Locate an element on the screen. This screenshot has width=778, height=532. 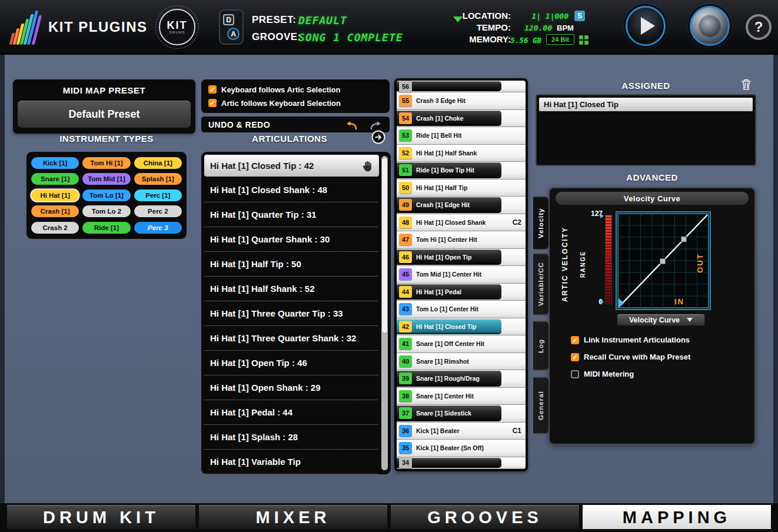
tab-grooves: GROOVES is located at coordinates (485, 517).